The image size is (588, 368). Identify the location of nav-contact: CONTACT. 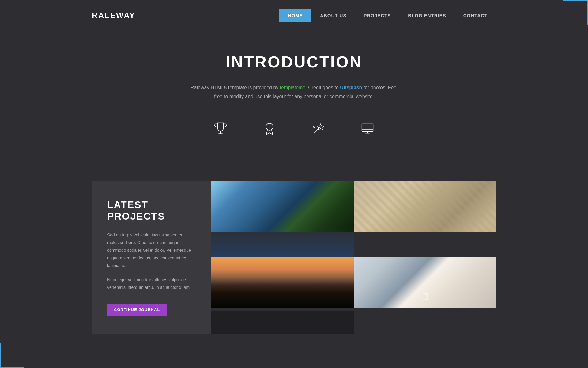
(475, 15).